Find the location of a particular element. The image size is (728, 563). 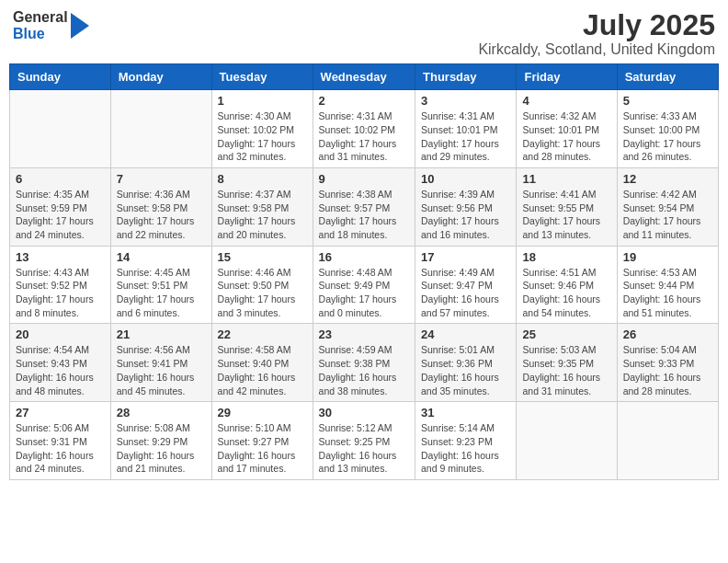

day-info: Sunrise: 4:53 AMSunset: 9:44 PMDaylight:… is located at coordinates (667, 293).